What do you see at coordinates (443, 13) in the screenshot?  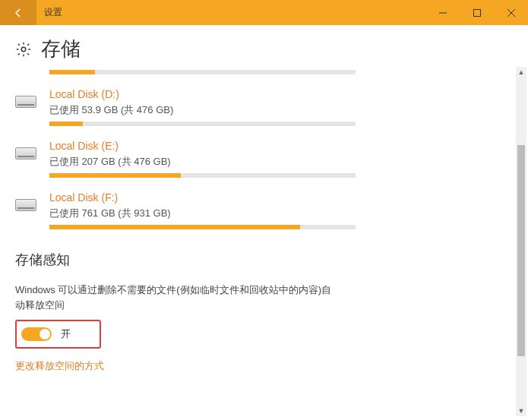 I see `minimize-icon` at bounding box center [443, 13].